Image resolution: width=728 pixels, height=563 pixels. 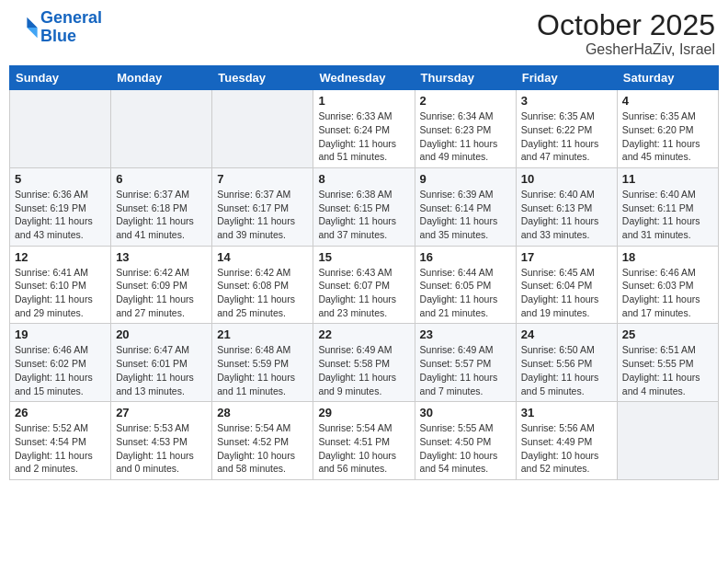 I want to click on calendar-week-row: 19Sunrise: 6:46 AM Sunset: 6:02 PM Dayli…, so click(x=364, y=362).